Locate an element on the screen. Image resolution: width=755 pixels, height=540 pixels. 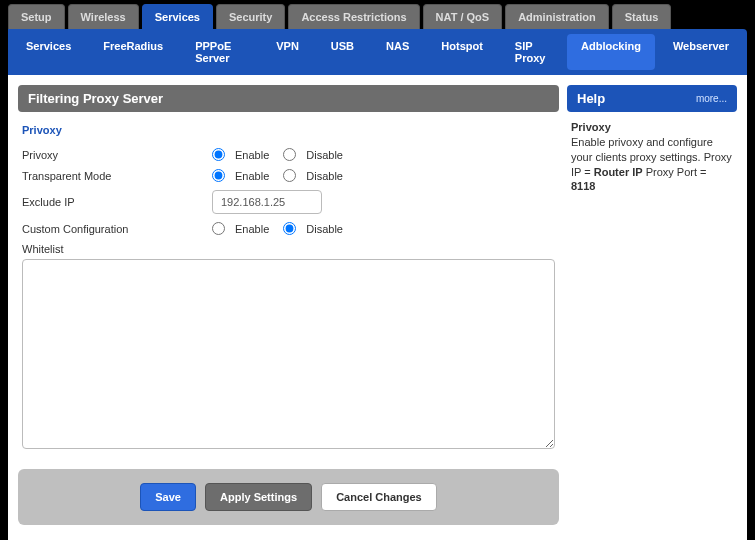
apply-button: Apply Settings is located at coordinates (258, 497).